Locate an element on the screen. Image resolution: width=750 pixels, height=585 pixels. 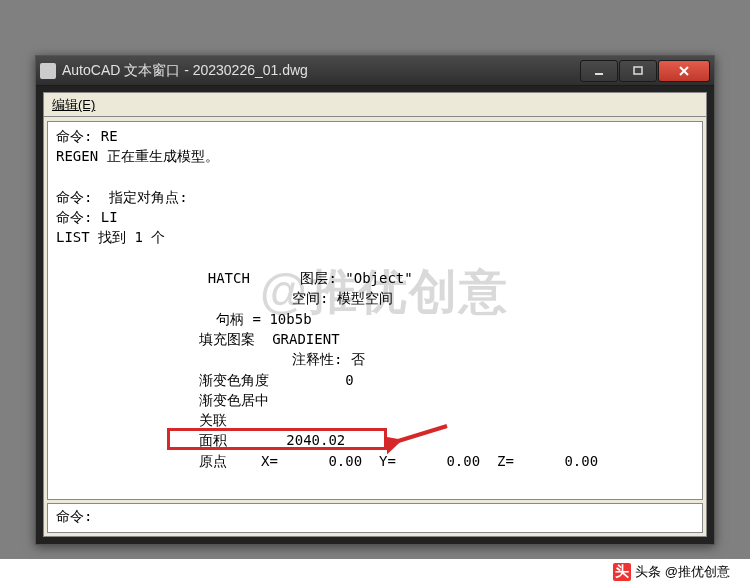
window-title: AutoCAD 文本窗口 - 20230226_01.dwg is located at coordinates (320, 71).